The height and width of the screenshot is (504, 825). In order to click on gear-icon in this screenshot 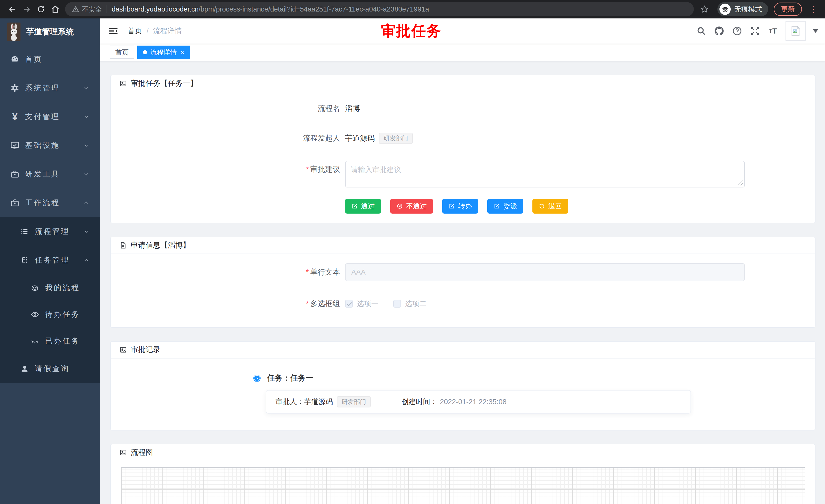, I will do `click(15, 88)`.